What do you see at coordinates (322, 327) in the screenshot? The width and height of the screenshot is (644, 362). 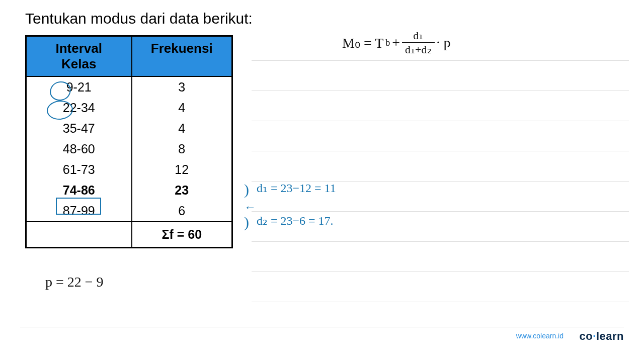 I see `footer-divider` at bounding box center [322, 327].